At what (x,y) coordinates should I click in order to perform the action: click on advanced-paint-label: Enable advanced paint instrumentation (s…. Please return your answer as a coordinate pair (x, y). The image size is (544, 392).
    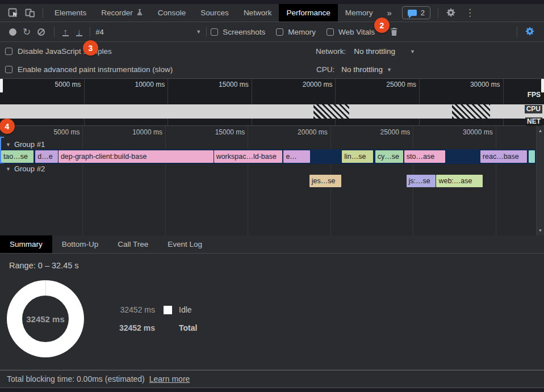
    Looking at the image, I should click on (95, 69).